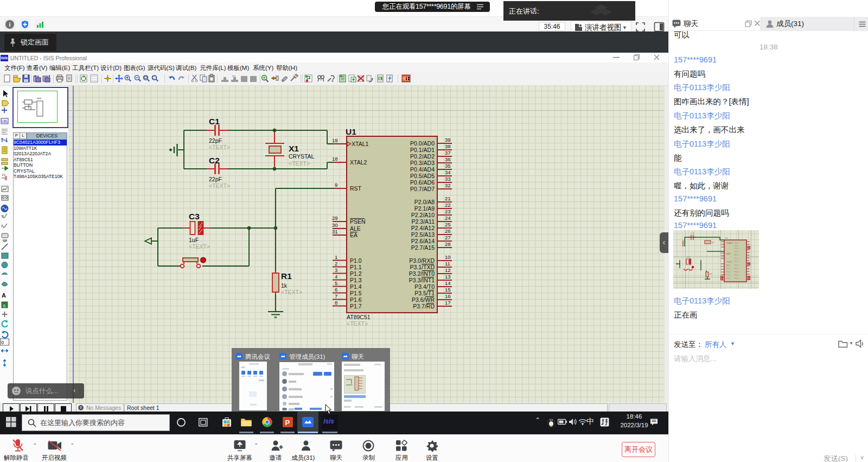  Describe the element at coordinates (336, 296) in the screenshot. I see `svg-text: 7` at that location.